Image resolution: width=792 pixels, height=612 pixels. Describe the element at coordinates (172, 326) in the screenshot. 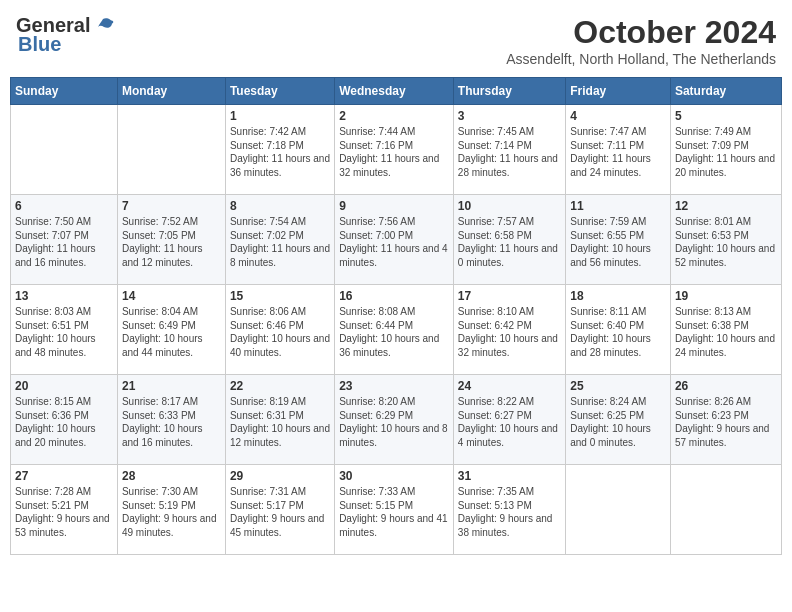

I see `sunset-text: Sunset: 6:49 PM` at that location.